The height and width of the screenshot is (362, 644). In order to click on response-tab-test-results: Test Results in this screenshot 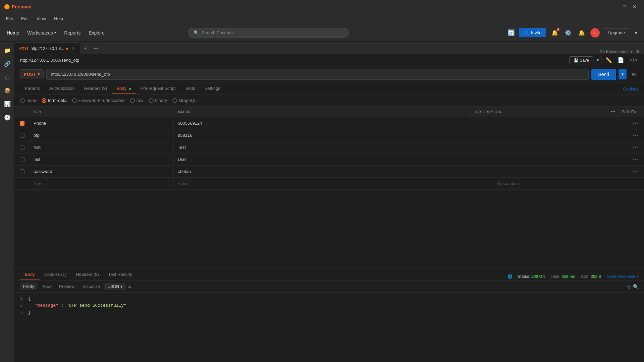, I will do `click(120, 275)`.